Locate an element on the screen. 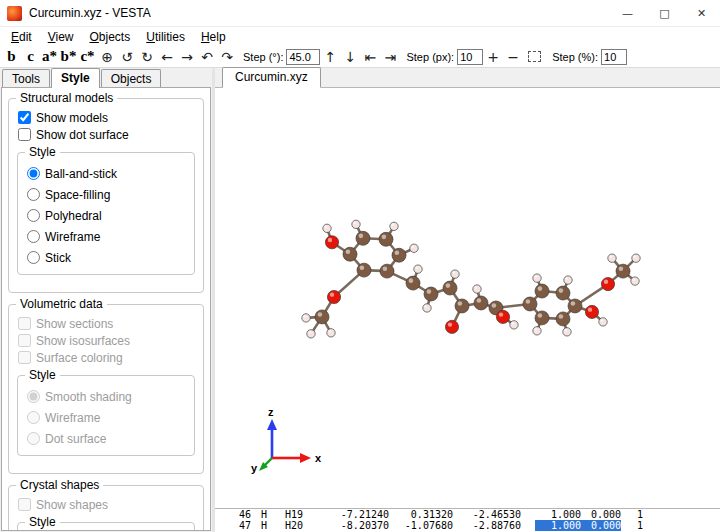 Image resolution: width=720 pixels, height=532 pixels. space-filling-radio-row: Space-filling is located at coordinates (106, 194).